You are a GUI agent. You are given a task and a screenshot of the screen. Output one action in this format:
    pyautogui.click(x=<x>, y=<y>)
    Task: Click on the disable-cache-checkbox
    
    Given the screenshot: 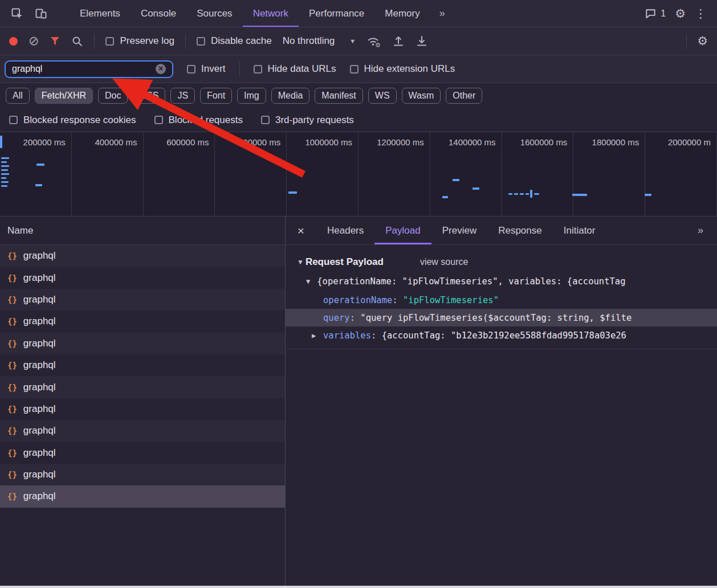 What is the action you would take?
    pyautogui.click(x=201, y=41)
    